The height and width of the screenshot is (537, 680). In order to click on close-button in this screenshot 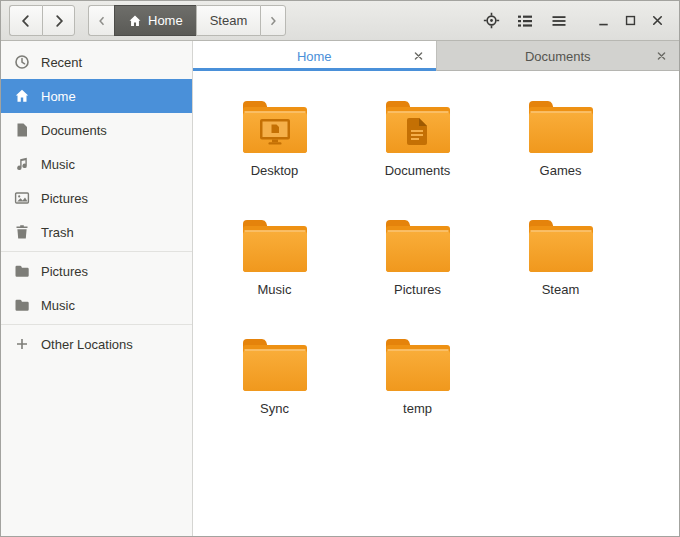, I will do `click(658, 21)`.